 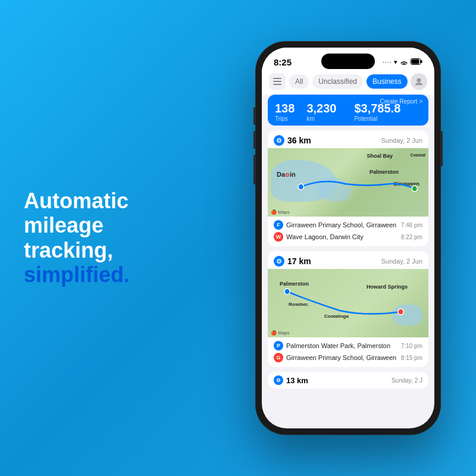 What do you see at coordinates (348, 303) in the screenshot?
I see `trip-2-map: Palmerston Howard Springs Roseber. Coola…` at bounding box center [348, 303].